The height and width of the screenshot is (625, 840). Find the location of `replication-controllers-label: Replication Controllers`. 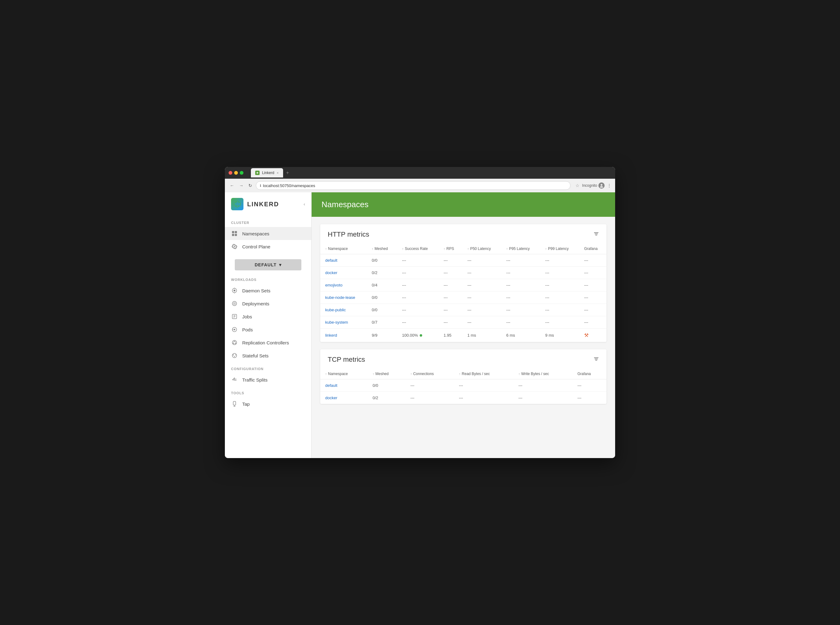

replication-controllers-label: Replication Controllers is located at coordinates (266, 343).